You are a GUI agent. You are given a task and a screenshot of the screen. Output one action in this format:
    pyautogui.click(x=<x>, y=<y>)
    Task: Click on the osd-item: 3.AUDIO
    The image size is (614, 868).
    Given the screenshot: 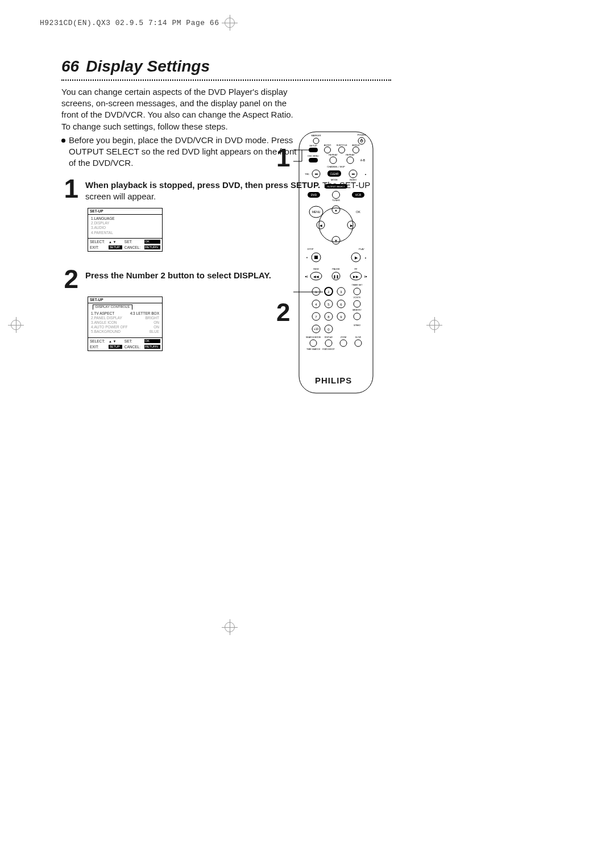 What is the action you would take?
    pyautogui.click(x=125, y=228)
    